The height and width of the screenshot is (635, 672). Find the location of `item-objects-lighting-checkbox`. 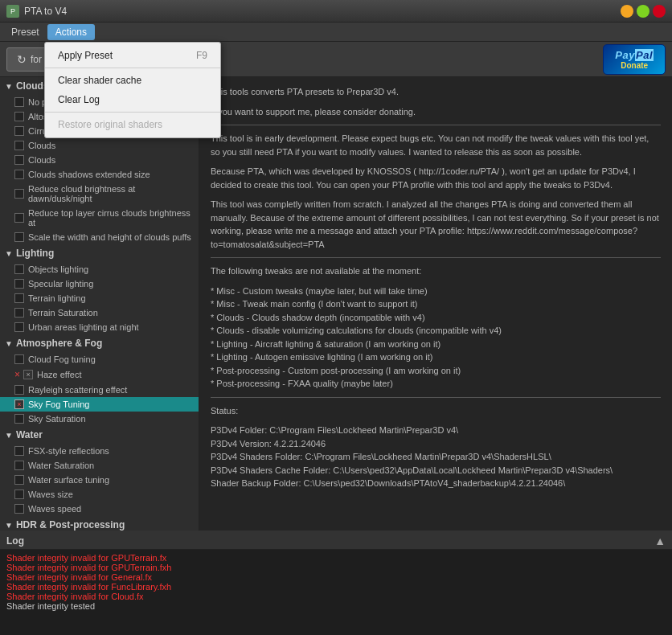

item-objects-lighting-checkbox is located at coordinates (19, 269).